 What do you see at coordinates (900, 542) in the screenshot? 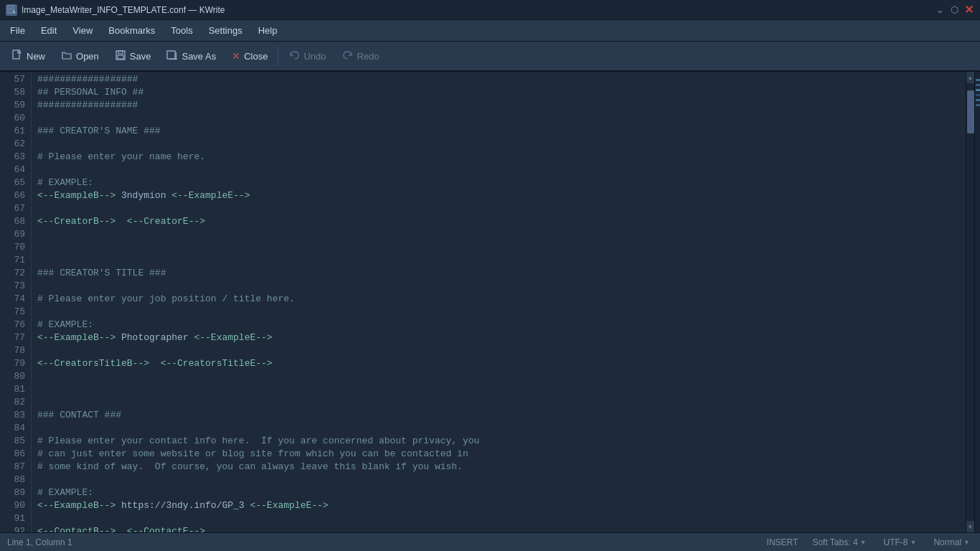
I see `encoding-dropdown: UTF-8 ▼` at bounding box center [900, 542].